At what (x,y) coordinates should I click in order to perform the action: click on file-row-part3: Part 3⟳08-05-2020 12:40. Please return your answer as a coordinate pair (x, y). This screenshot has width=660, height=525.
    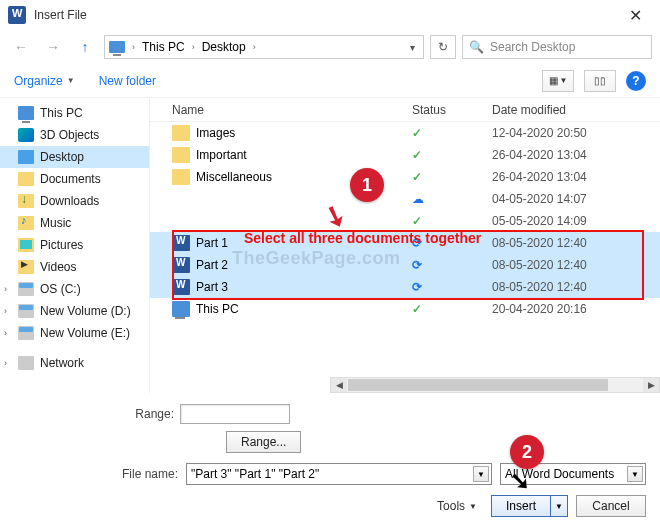
    Looking at the image, I should click on (405, 287).